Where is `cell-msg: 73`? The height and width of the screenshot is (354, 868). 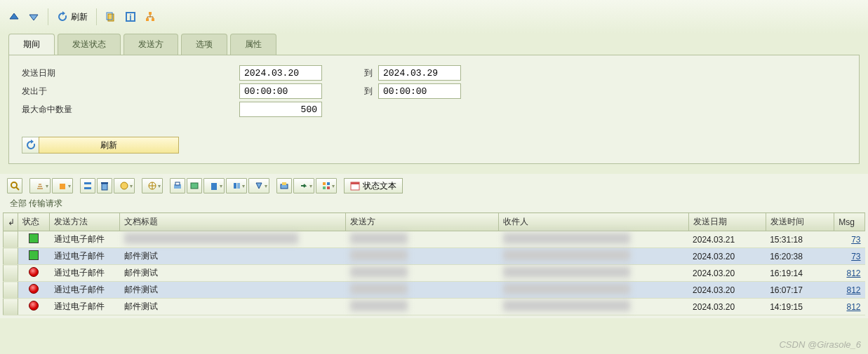 cell-msg: 73 is located at coordinates (850, 240).